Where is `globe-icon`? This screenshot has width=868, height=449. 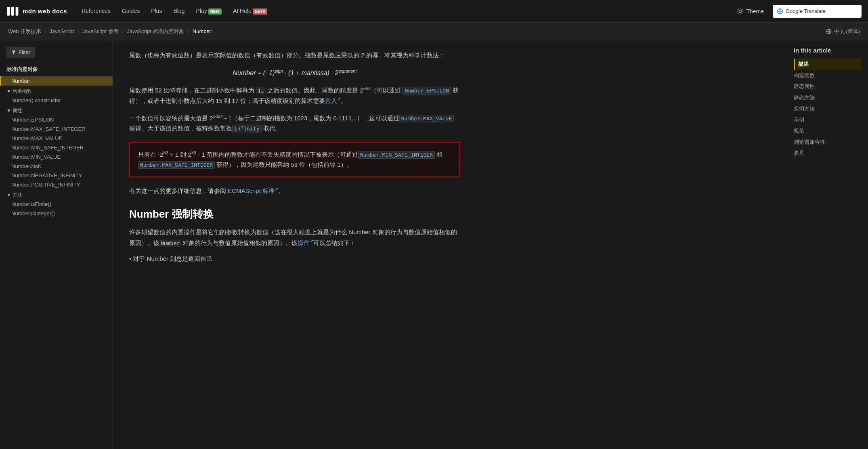 globe-icon is located at coordinates (829, 31).